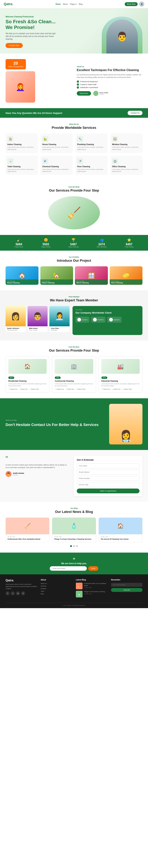 This screenshot has height=868, width=148. Describe the element at coordinates (45, 161) in the screenshot. I see `service-icon-6: ⚗️` at that location.